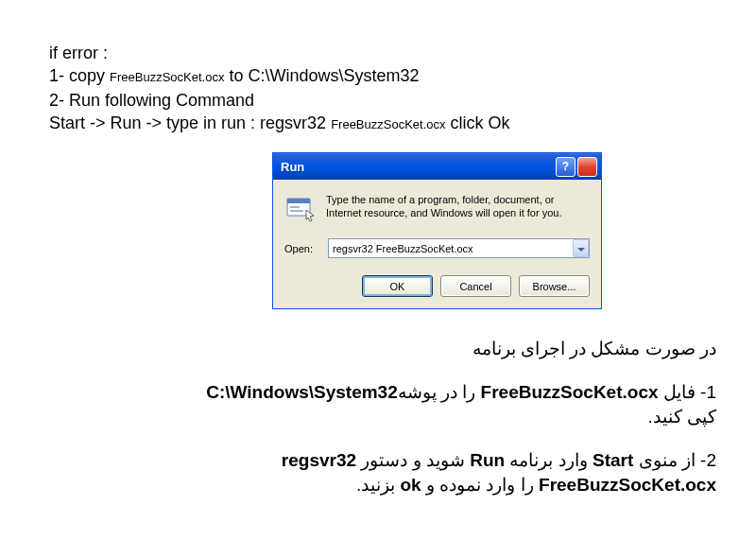 The image size is (756, 540). Describe the element at coordinates (459, 248) in the screenshot. I see `run-input-combobox: regsvr32 FreeBuzzSocKet.ocx` at that location.